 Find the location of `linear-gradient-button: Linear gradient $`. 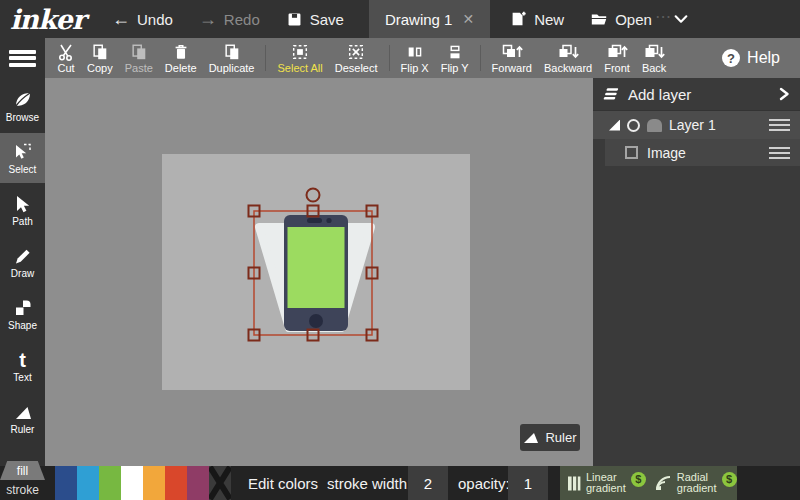

linear-gradient-button: Linear gradient $ is located at coordinates (607, 483).